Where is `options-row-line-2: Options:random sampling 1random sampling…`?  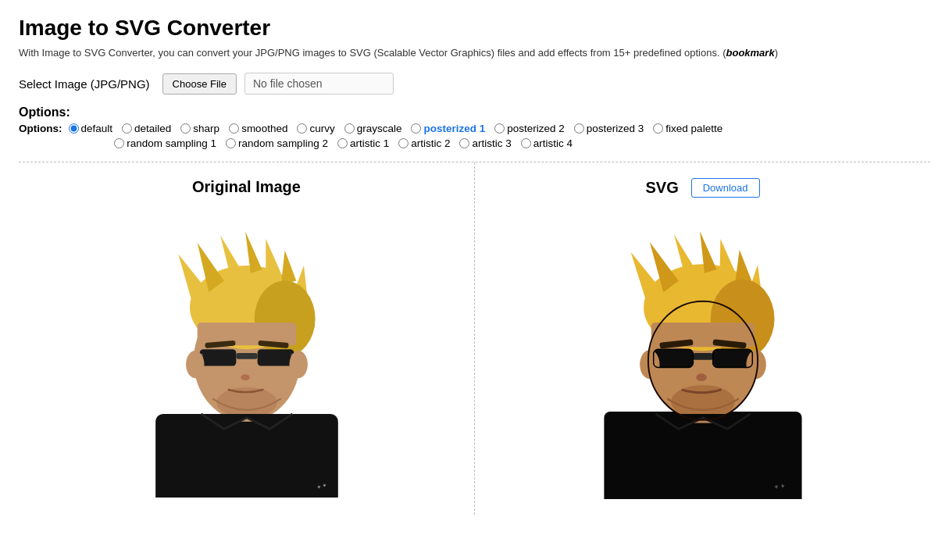 options-row-line-2: Options:random sampling 1random sampling… is located at coordinates (475, 144).